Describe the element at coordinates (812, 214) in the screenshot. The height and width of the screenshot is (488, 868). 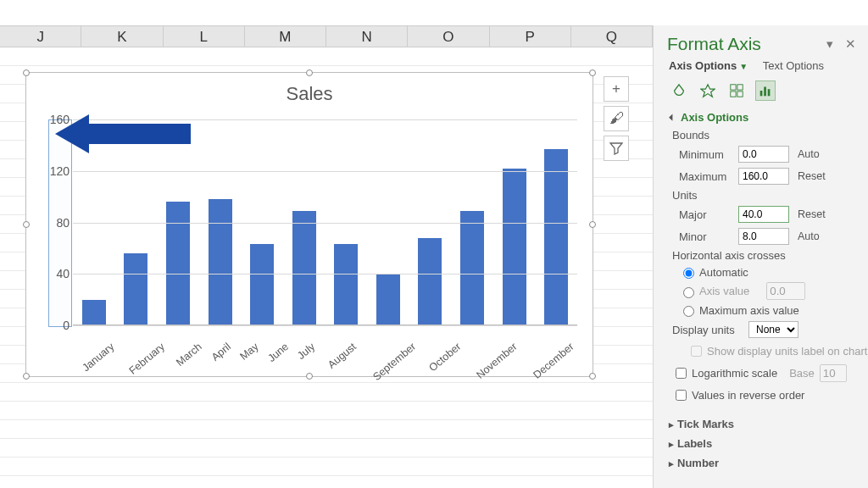
I see `major-reset-button: Reset` at that location.